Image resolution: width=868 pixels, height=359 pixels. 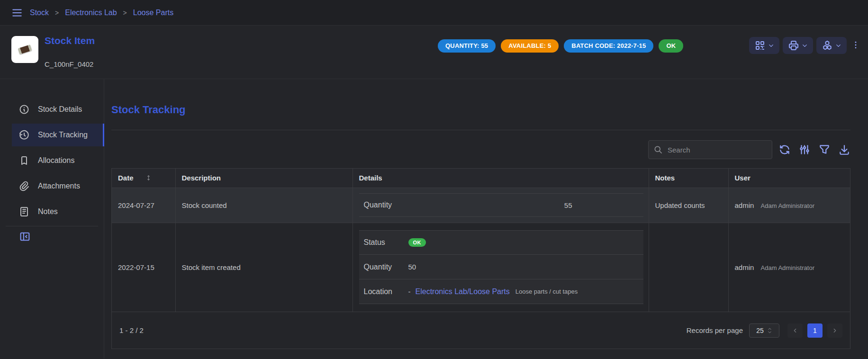 What do you see at coordinates (481, 150) in the screenshot?
I see `table-toolbar` at bounding box center [481, 150].